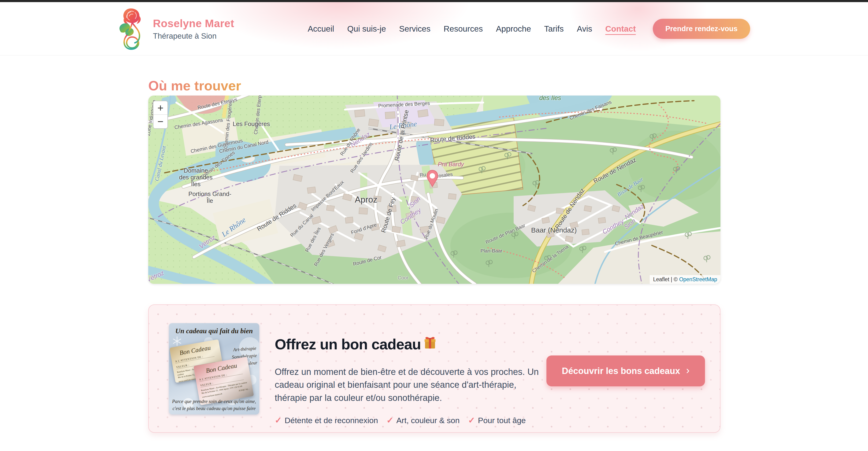  I want to click on gift-features: ✓Détente et de reconnexion ✓Art, couleur…, so click(410, 420).